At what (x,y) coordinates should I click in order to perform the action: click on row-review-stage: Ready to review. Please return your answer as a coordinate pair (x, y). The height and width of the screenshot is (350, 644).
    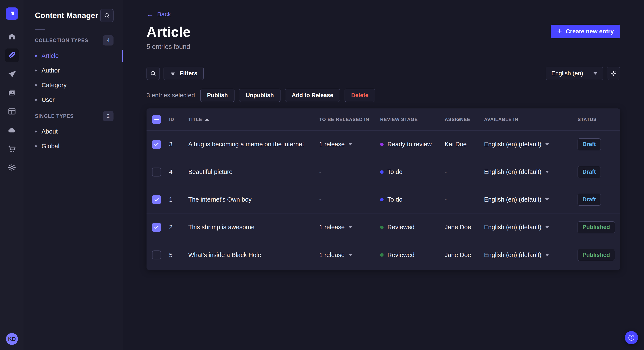
    Looking at the image, I should click on (412, 144).